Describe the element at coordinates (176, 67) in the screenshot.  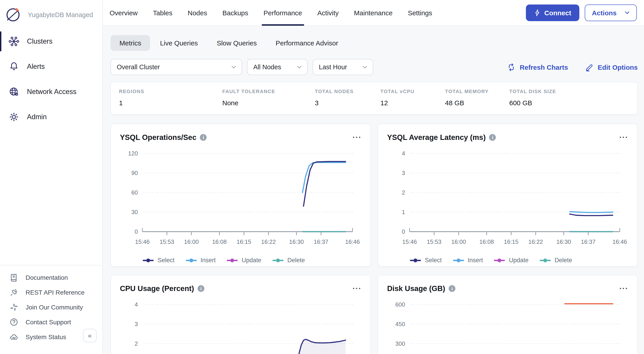
I see `cluster-select: Overall Cluster` at that location.